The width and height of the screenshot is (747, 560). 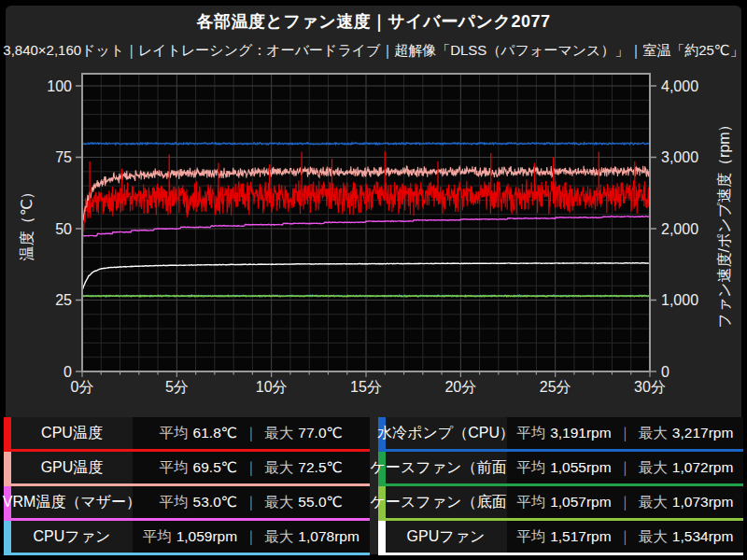 What do you see at coordinates (446, 468) in the screenshot?
I see `series-label: ケースファン（前面）` at bounding box center [446, 468].